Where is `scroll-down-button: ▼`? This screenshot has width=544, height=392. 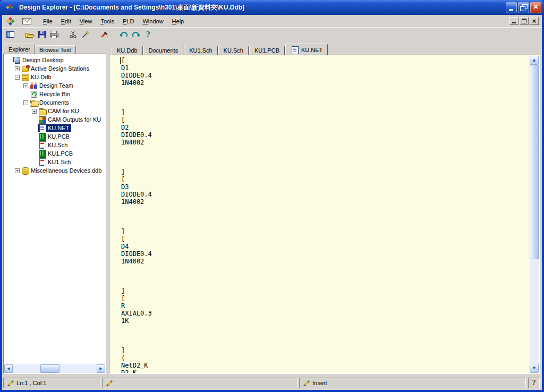 scroll-down-button: ▼ is located at coordinates (534, 369).